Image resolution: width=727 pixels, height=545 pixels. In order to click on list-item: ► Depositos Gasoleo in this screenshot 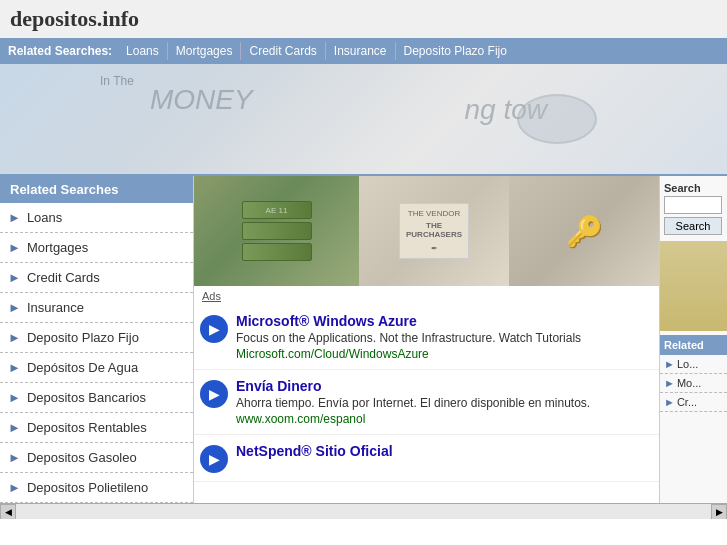, I will do `click(96, 458)`.